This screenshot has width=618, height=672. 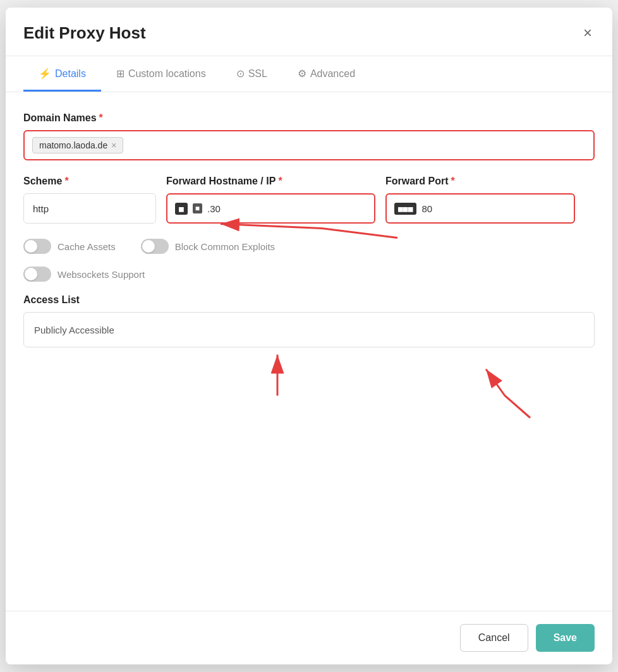 What do you see at coordinates (309, 136) in the screenshot?
I see `domain-names-field: Domain Names * matomo.laoda.de ×` at bounding box center [309, 136].